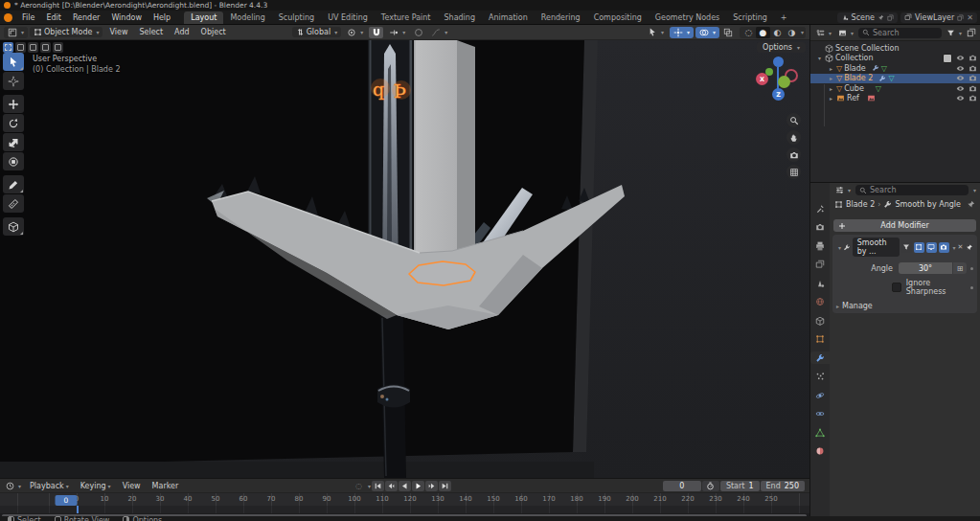 The width and height of the screenshot is (980, 521). What do you see at coordinates (740, 487) in the screenshot?
I see `start-frame-field: Start 1` at bounding box center [740, 487].